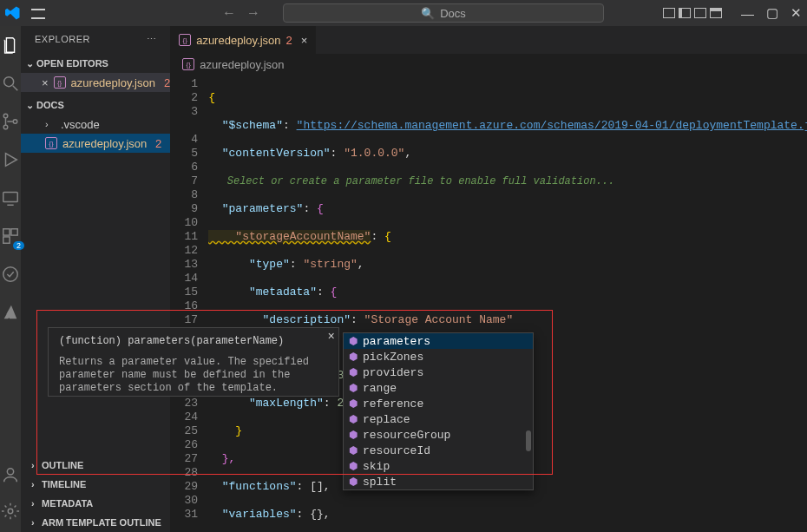  I want to click on layout-controls, so click(692, 13).